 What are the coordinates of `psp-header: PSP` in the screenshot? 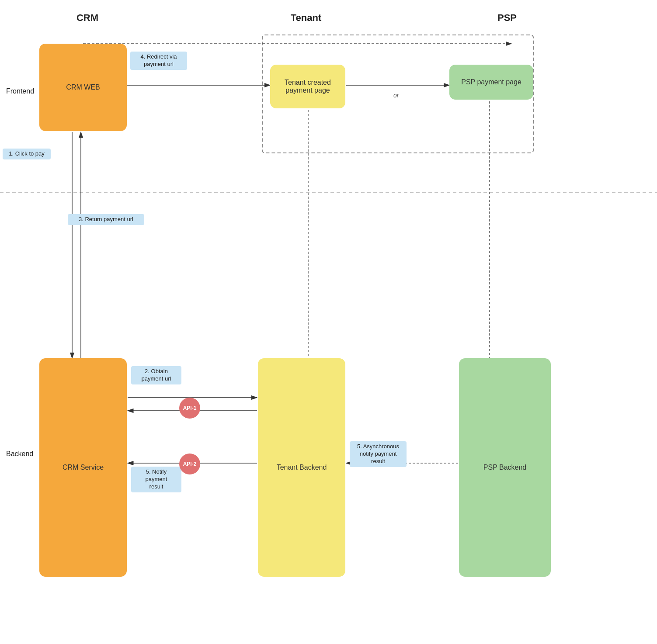 It's located at (507, 18).